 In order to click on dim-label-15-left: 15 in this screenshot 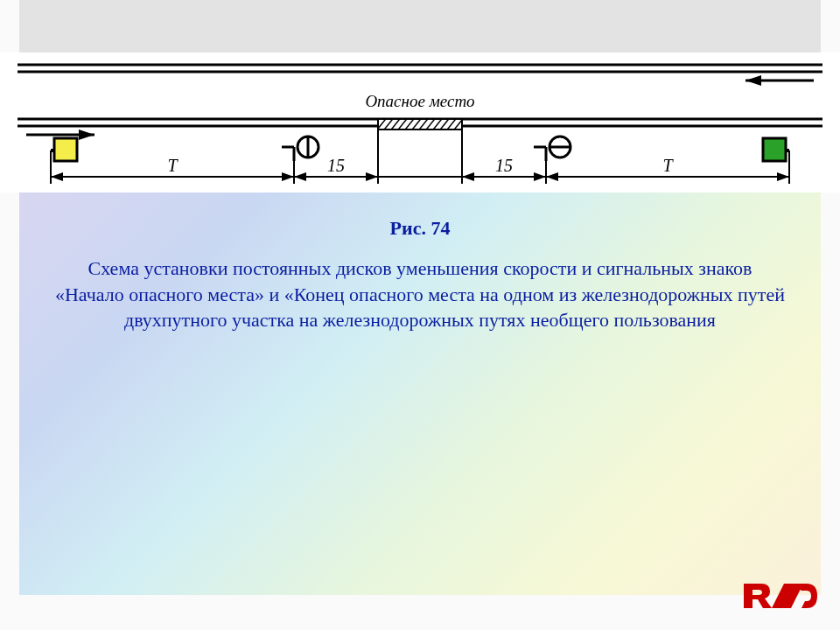, I will do `click(336, 165)`.